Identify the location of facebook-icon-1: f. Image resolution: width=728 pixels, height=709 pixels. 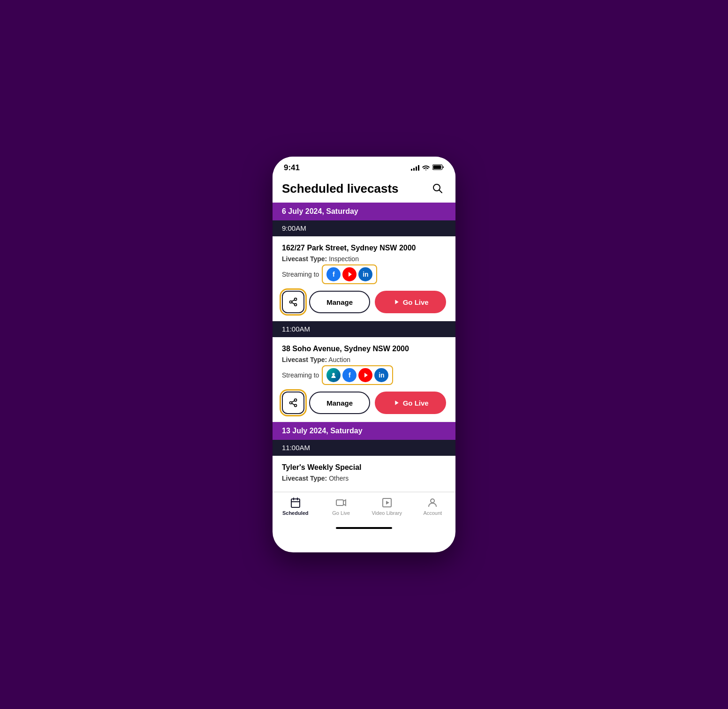
(334, 274).